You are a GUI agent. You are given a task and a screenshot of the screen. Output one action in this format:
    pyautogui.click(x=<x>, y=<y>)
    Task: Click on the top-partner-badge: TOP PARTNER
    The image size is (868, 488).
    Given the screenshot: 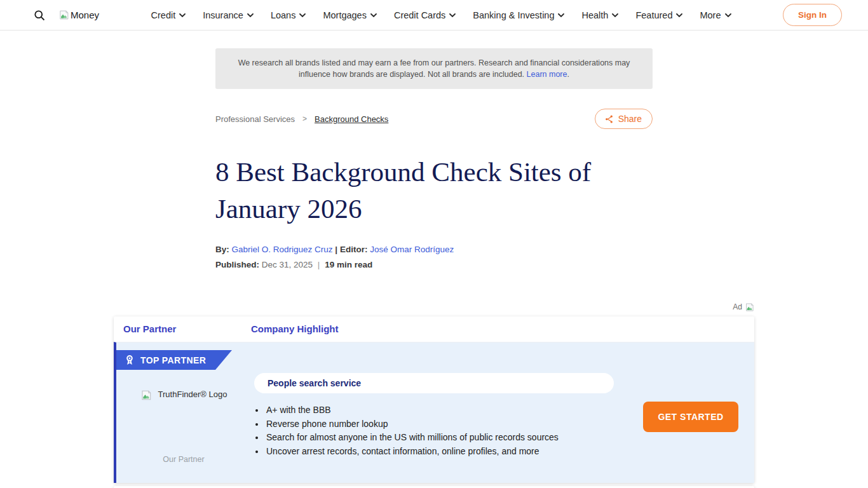 What is the action you would take?
    pyautogui.click(x=174, y=360)
    